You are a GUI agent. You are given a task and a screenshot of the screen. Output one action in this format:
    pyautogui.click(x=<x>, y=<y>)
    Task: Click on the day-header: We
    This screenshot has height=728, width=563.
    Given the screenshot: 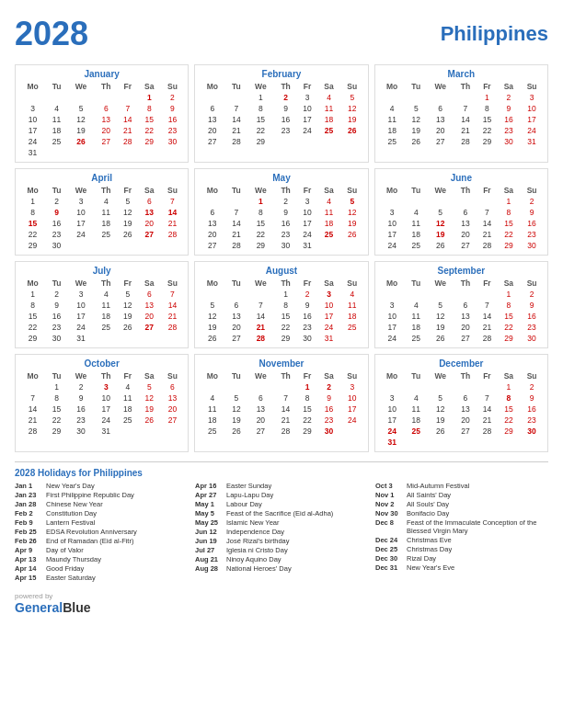 What is the action you would take?
    pyautogui.click(x=260, y=283)
    